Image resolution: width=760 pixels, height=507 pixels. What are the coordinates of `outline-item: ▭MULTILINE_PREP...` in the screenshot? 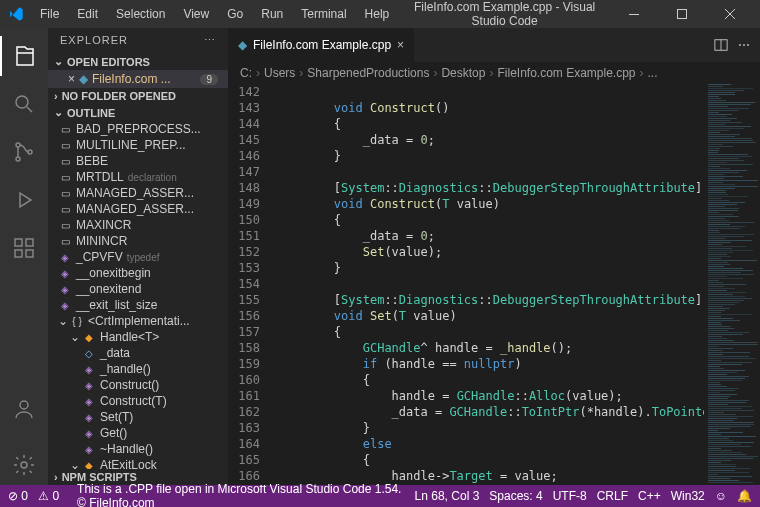 It's located at (138, 145).